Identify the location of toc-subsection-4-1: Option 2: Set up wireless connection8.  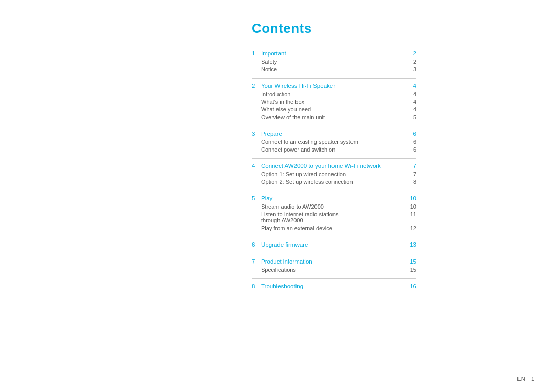
(334, 182).